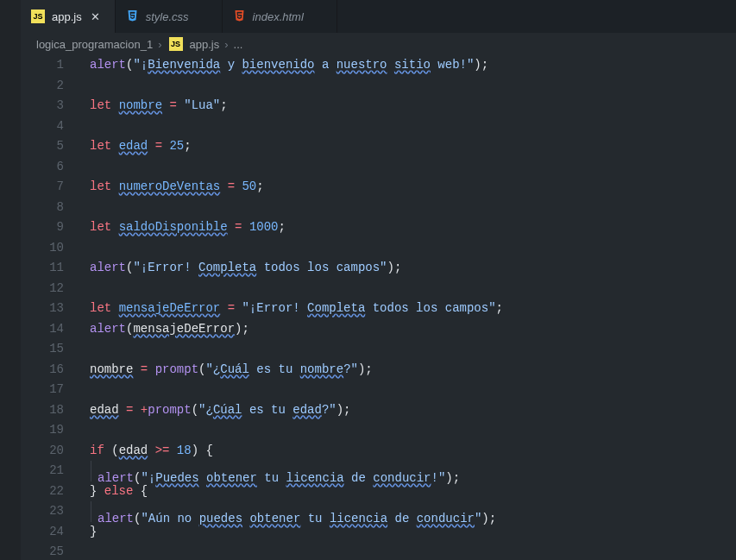  I want to click on tab-index-html: index.html ✕, so click(280, 16).